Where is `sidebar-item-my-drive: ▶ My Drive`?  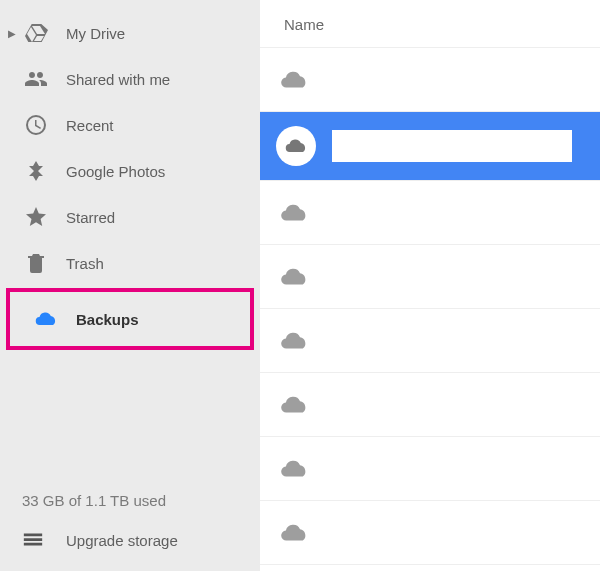
sidebar-item-my-drive: ▶ My Drive is located at coordinates (130, 33).